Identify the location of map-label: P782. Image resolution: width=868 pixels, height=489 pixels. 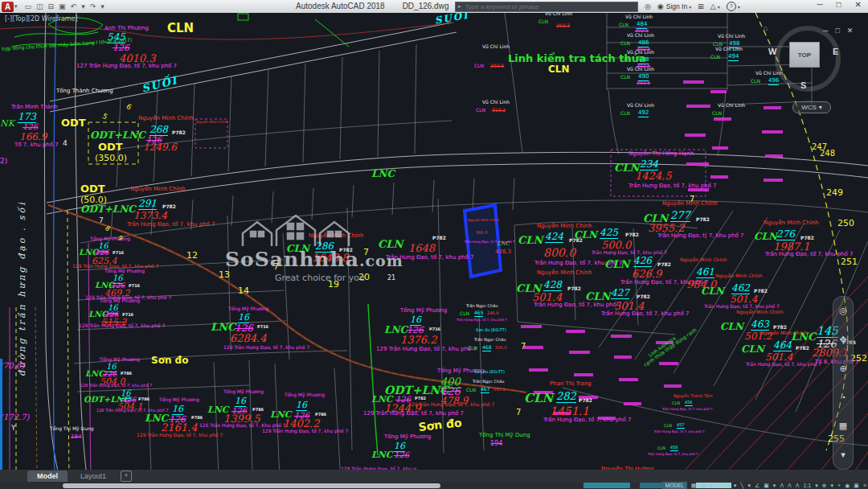
(178, 133).